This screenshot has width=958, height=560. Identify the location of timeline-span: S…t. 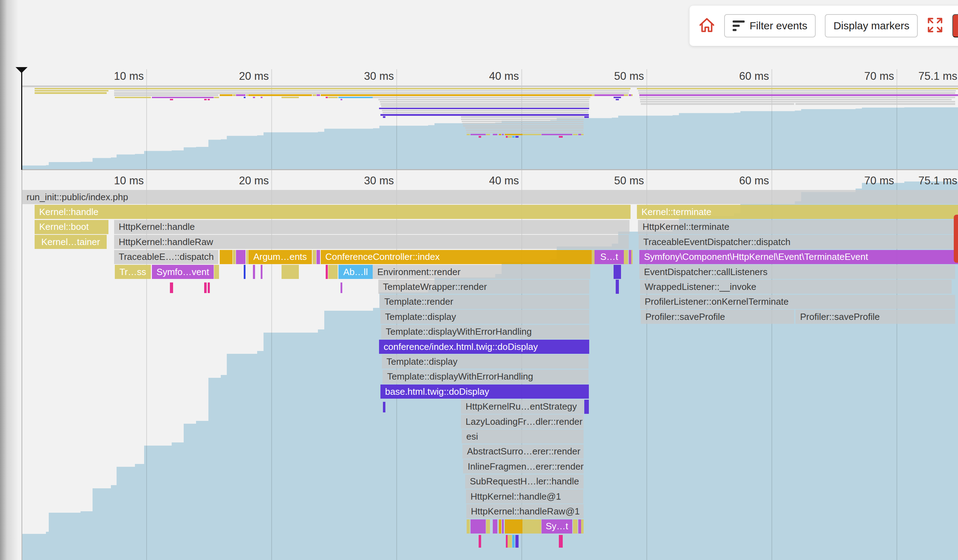
(609, 257).